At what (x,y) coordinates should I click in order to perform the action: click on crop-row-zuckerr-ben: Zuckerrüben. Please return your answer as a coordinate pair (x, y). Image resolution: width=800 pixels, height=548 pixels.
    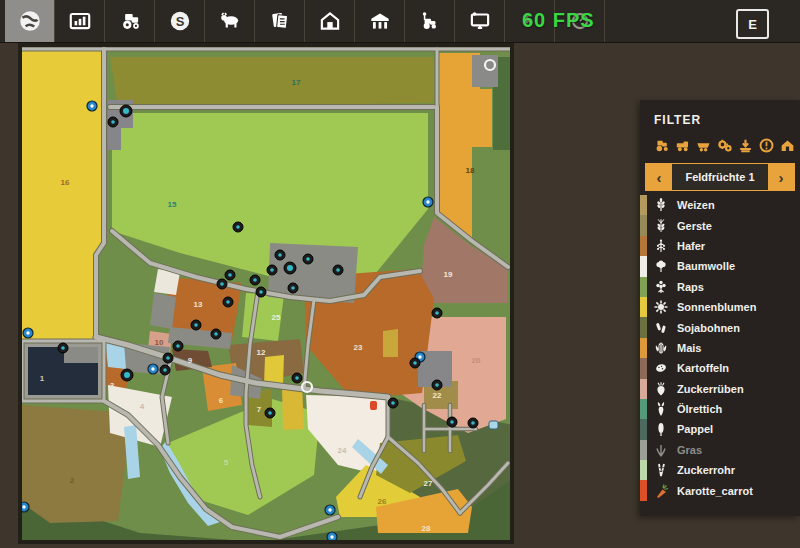
    Looking at the image, I should click on (720, 389).